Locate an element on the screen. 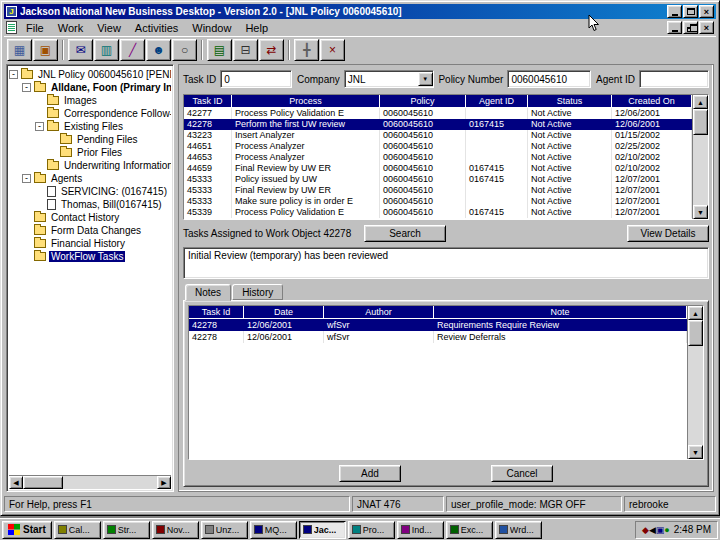  task-id-input: 0 is located at coordinates (256, 79).